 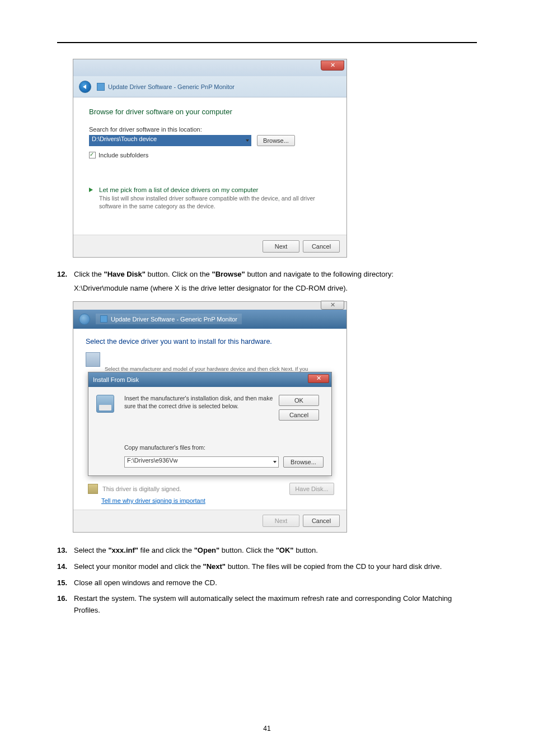 I want to click on include-subfolders-row: Include subfolders, so click(x=210, y=155).